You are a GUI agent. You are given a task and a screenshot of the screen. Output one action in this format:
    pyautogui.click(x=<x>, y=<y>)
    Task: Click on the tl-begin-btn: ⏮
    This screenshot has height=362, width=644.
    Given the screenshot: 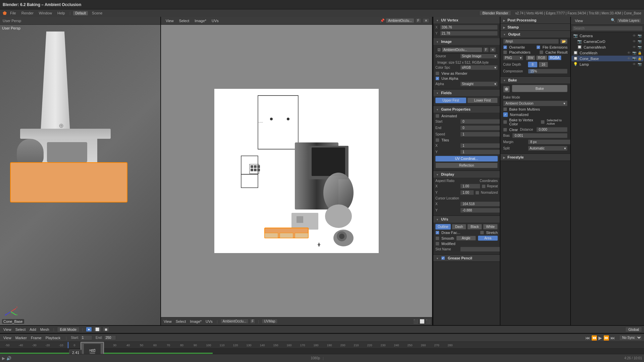 What is the action you would take?
    pyautogui.click(x=588, y=338)
    